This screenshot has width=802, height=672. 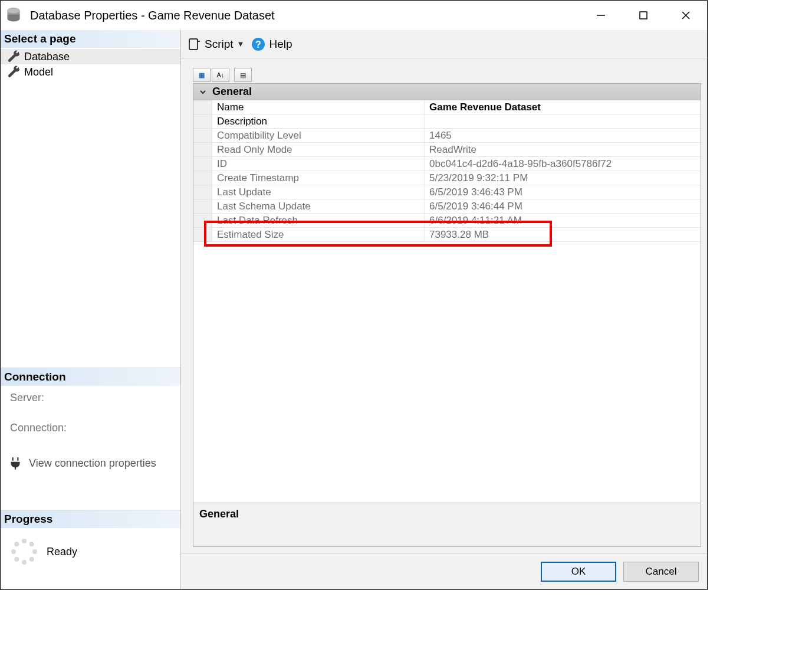 I want to click on property-row: Estimated Size73933.28 MB, so click(x=447, y=235).